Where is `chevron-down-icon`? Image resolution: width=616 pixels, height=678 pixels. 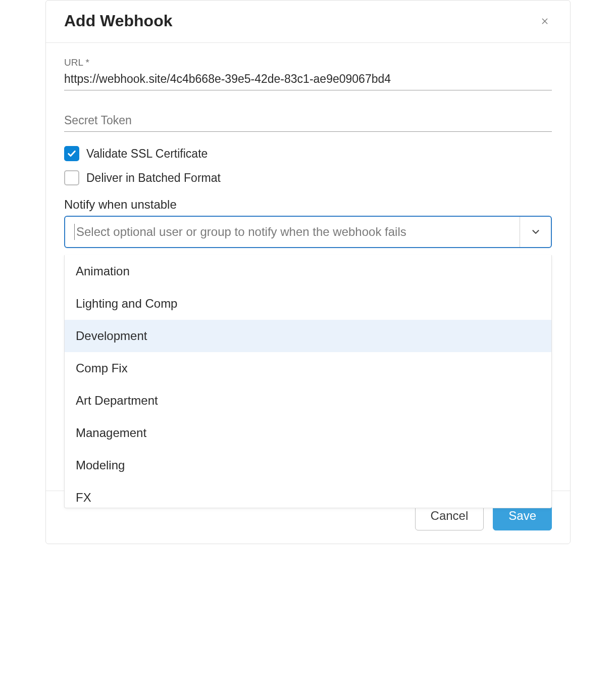 chevron-down-icon is located at coordinates (536, 232).